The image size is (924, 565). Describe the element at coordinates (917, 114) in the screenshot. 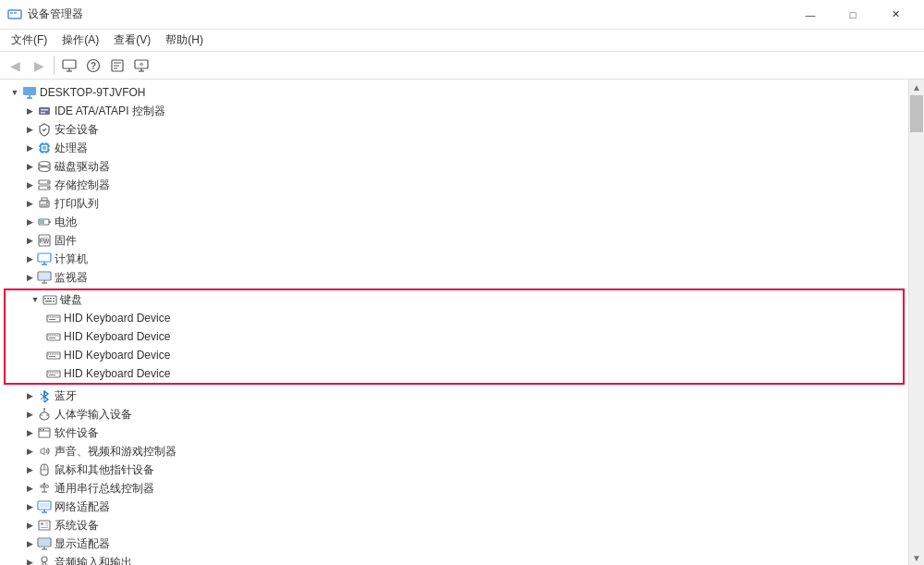

I see `scroll-thumb` at that location.